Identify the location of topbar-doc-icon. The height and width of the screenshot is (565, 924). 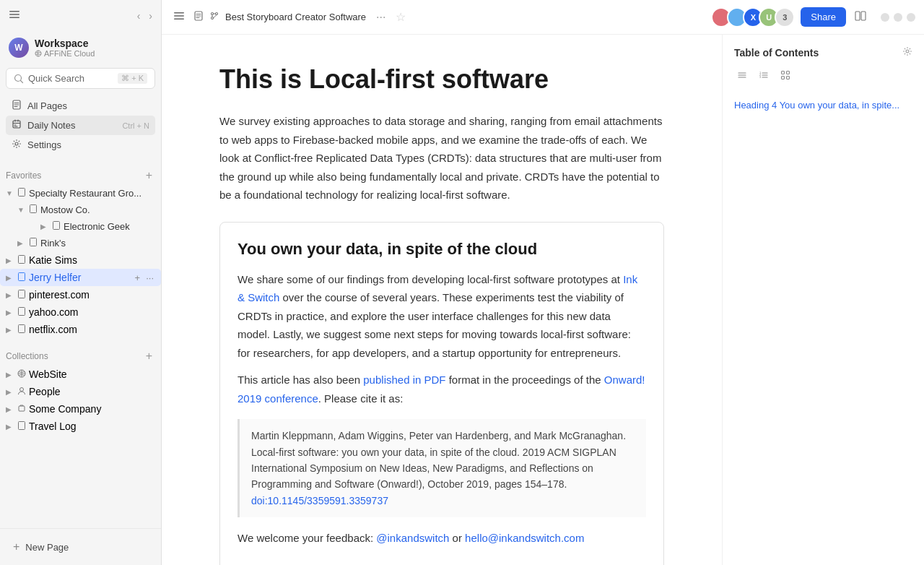
(199, 17).